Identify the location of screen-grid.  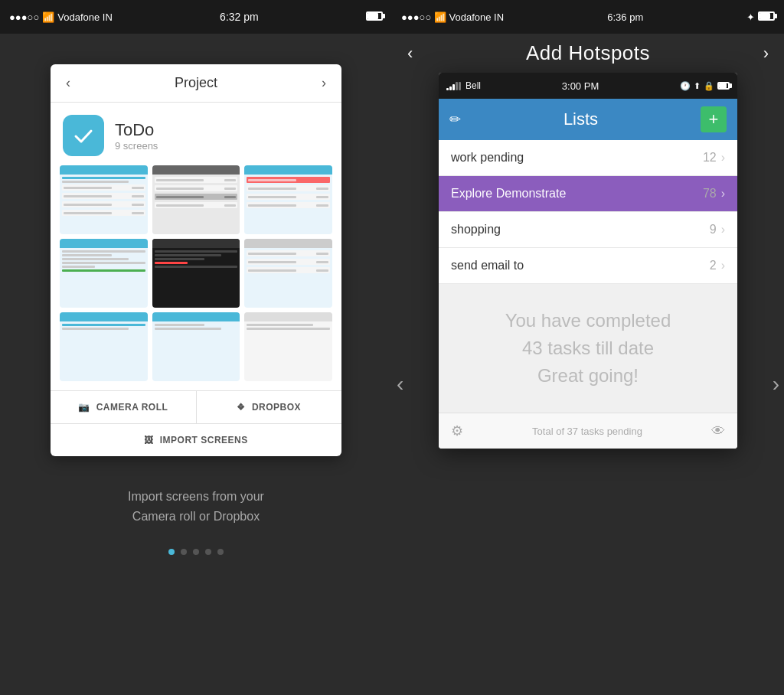
(196, 278).